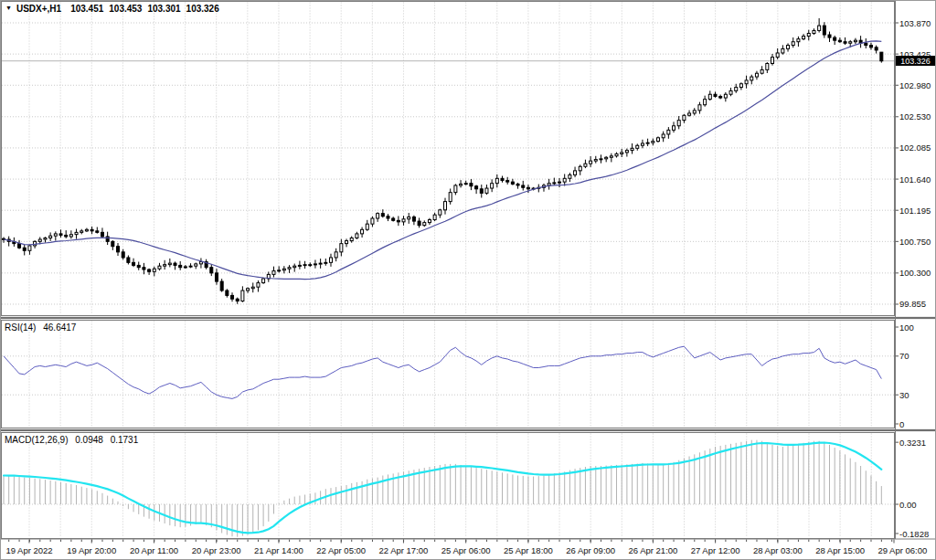 The height and width of the screenshot is (560, 936). I want to click on rsi-tick-label: 0, so click(901, 424).